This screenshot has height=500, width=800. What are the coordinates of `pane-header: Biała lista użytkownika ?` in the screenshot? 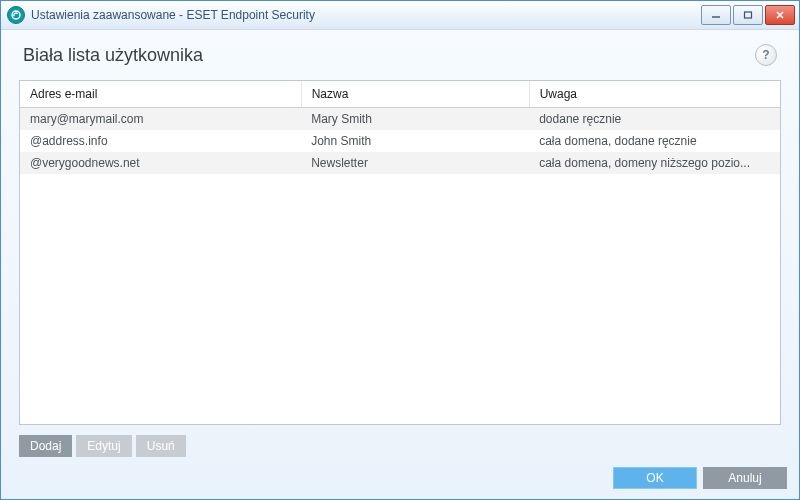 It's located at (400, 53).